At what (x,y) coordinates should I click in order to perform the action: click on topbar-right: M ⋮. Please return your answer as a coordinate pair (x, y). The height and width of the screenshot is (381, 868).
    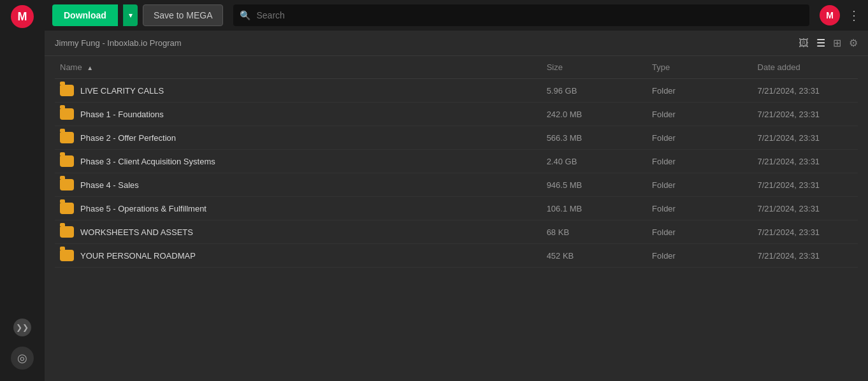
    Looking at the image, I should click on (840, 15).